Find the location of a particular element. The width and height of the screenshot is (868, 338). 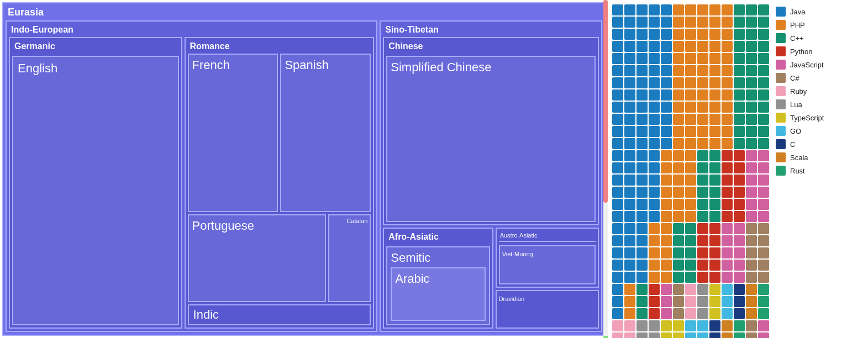

legend-item: Rust is located at coordinates (809, 171).